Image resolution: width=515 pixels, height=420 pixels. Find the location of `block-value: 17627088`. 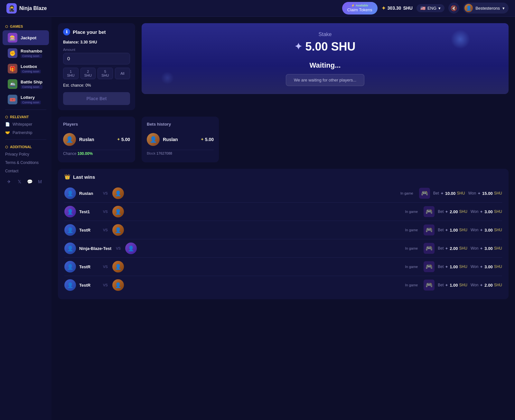

block-value: 17627088 is located at coordinates (164, 153).